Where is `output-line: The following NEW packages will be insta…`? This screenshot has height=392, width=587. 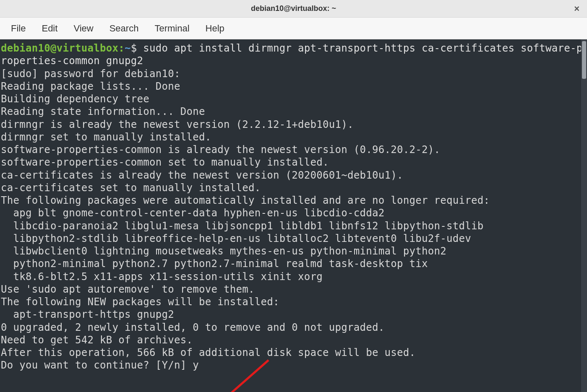
output-line: The following NEW packages will be insta… is located at coordinates (140, 302).